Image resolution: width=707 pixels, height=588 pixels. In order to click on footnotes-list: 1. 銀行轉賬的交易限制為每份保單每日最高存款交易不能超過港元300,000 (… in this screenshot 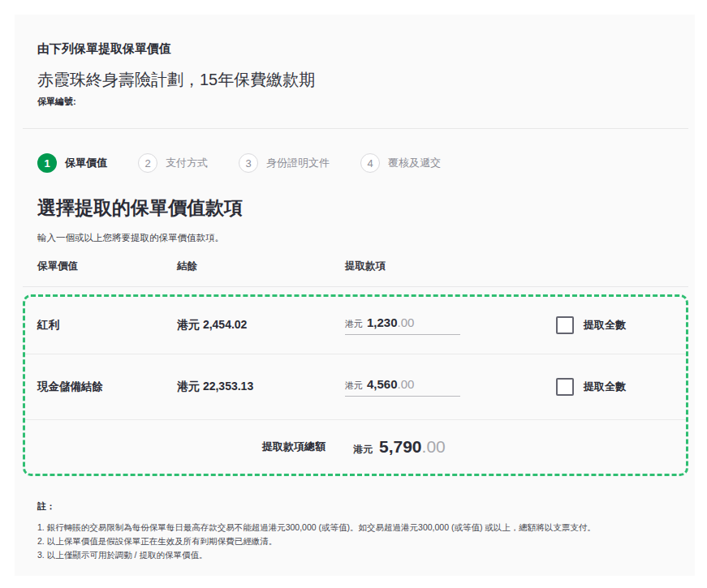, I will do `click(355, 542)`.